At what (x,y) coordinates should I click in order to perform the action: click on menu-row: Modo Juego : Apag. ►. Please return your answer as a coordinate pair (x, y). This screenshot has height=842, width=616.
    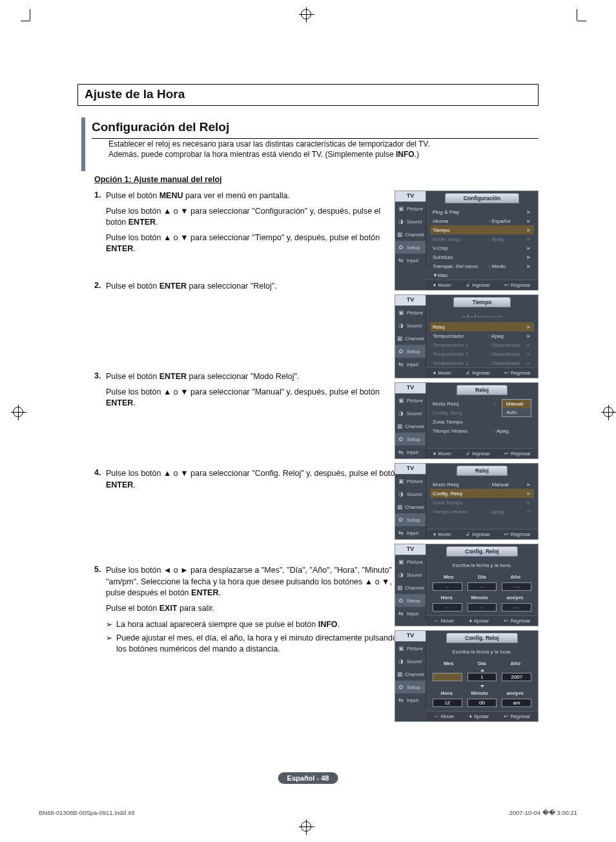
    Looking at the image, I should click on (482, 239).